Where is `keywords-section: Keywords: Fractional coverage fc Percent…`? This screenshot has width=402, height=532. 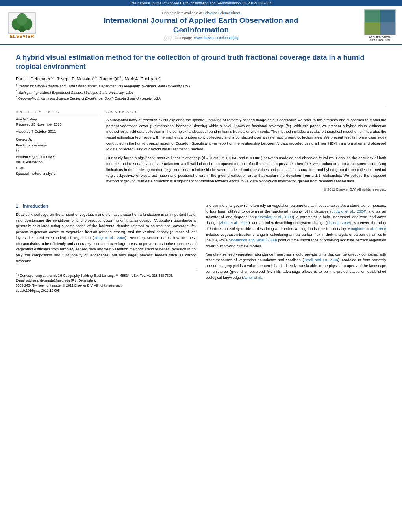 keywords-section: Keywords: Fractional coverage fc Percent… is located at coordinates (57, 157).